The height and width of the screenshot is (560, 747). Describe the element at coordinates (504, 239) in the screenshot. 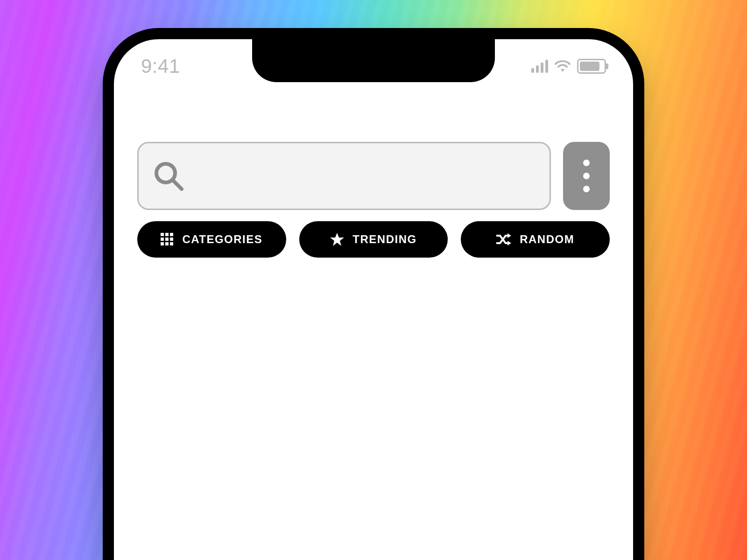

I see `shuffle-icon` at that location.